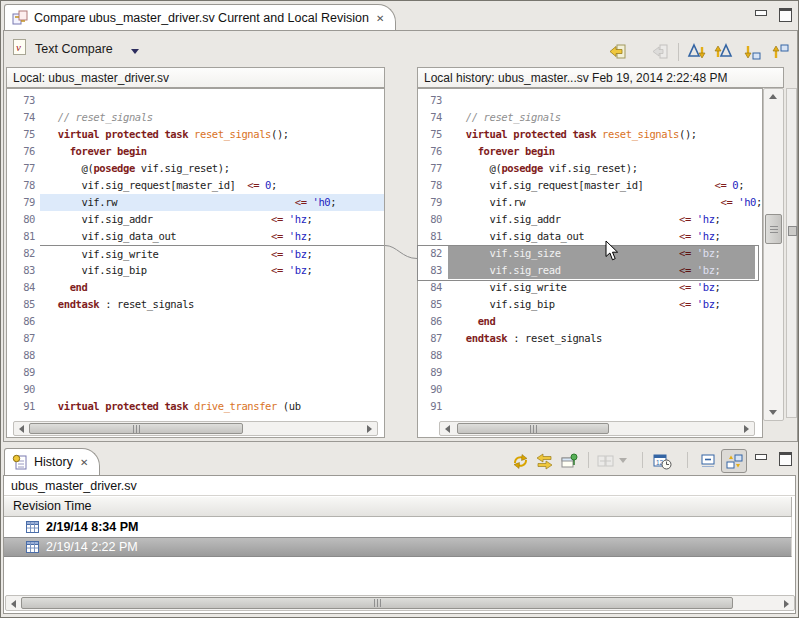  What do you see at coordinates (792, 231) in the screenshot?
I see `diff-marker` at bounding box center [792, 231].